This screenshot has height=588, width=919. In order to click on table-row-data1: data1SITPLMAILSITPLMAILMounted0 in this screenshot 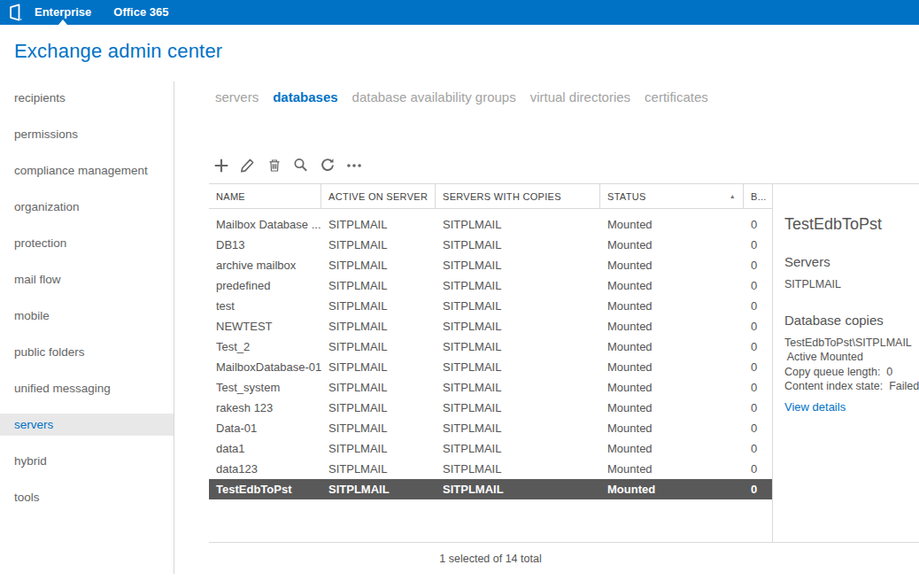, I will do `click(490, 448)`.